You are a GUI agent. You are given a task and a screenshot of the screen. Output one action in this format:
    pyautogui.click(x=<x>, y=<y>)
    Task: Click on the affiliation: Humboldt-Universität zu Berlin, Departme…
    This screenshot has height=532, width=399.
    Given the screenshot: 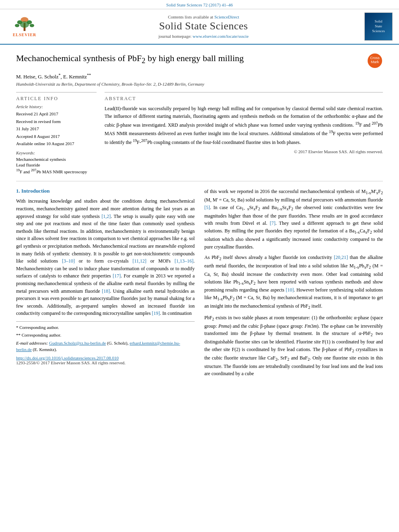 What is the action you would take?
    pyautogui.click(x=200, y=84)
    